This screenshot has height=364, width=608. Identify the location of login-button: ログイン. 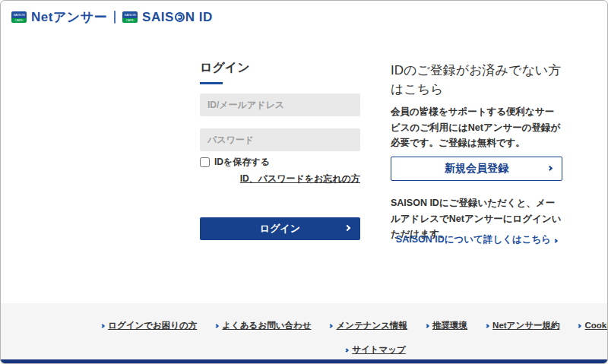
(280, 229).